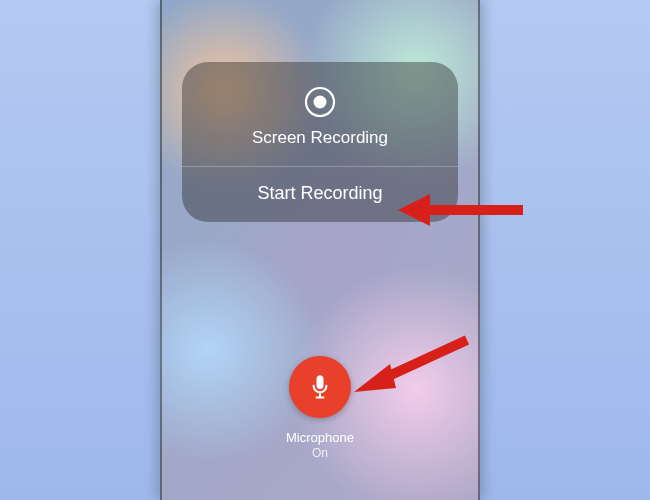 This screenshot has width=650, height=500. Describe the element at coordinates (320, 142) in the screenshot. I see `screen-recording-panel: Screen Recording Start Recording` at that location.